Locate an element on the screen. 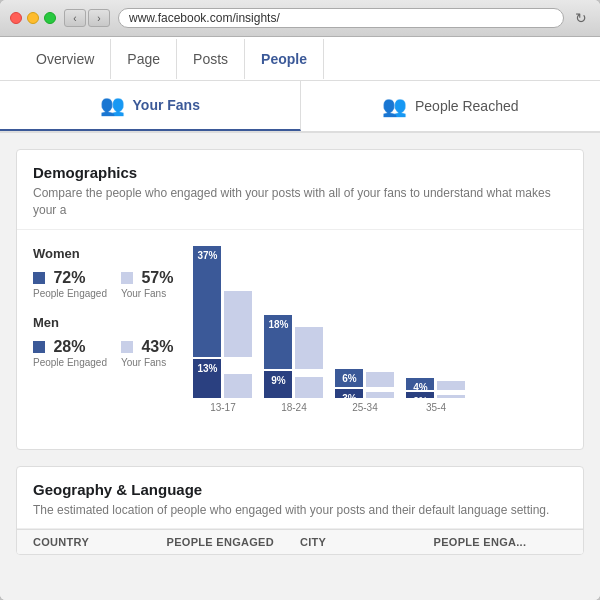 The image size is (600, 600). bar-men-engaged-18-24: 9% is located at coordinates (278, 384).